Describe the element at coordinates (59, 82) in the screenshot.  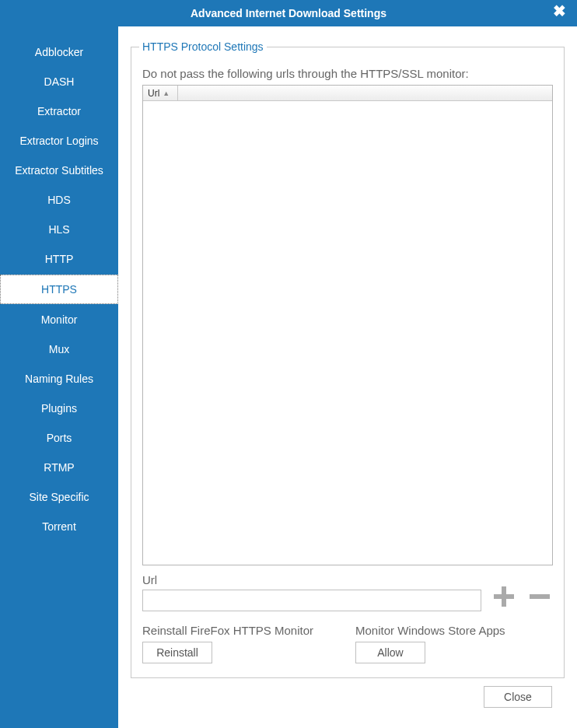
I see `sidebar-item-dash: DASH` at that location.